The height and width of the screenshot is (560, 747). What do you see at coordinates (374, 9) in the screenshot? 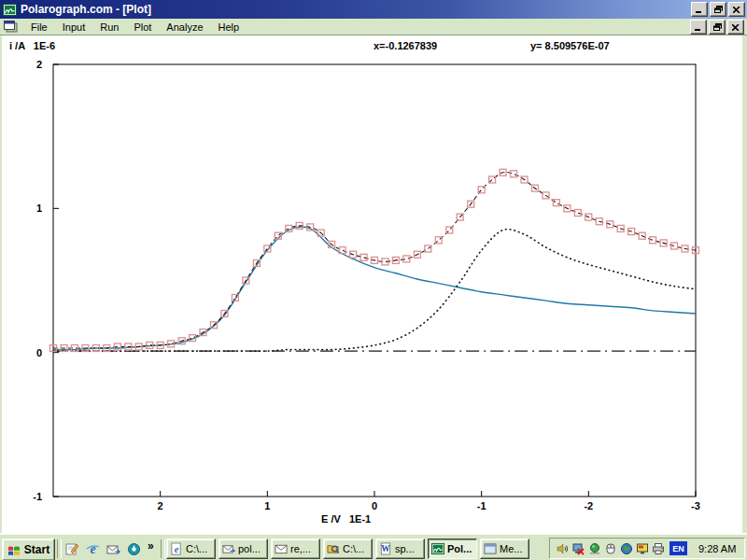
I see `title-bar: Polarograph.com - [Plot]` at bounding box center [374, 9].